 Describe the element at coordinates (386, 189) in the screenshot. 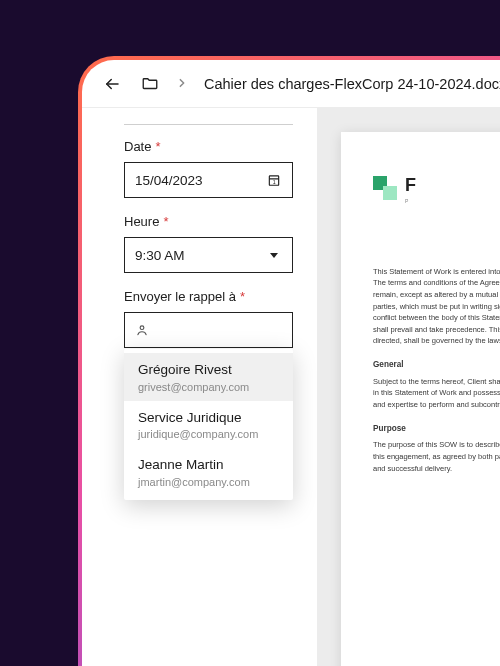

I see `logo-mark-icon` at that location.